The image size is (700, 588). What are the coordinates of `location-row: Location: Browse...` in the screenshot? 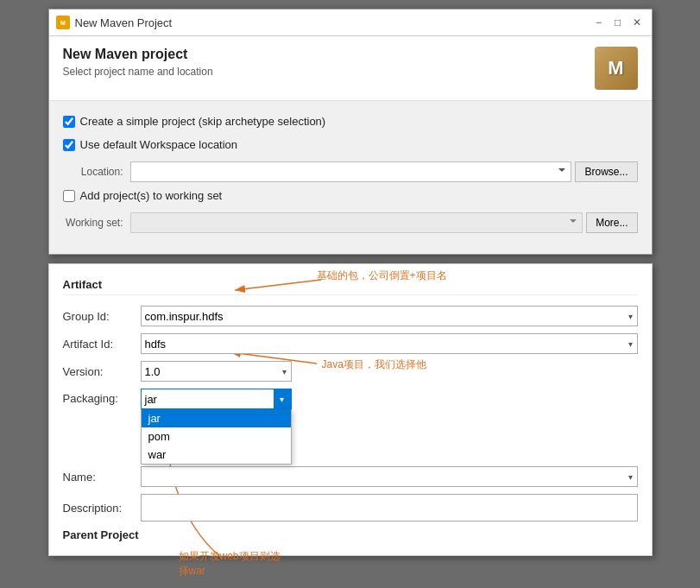 It's located at (350, 172).